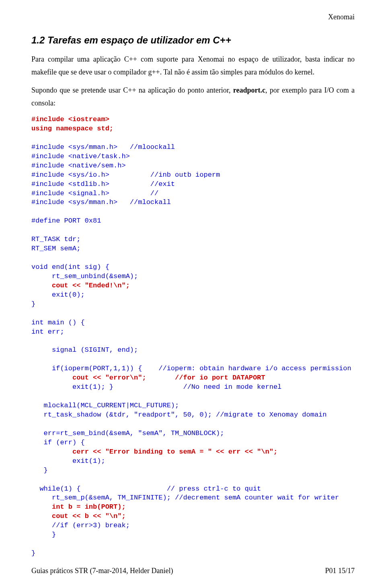  What do you see at coordinates (70, 267) in the screenshot?
I see `code-line: void end(int sig) {` at bounding box center [70, 267].